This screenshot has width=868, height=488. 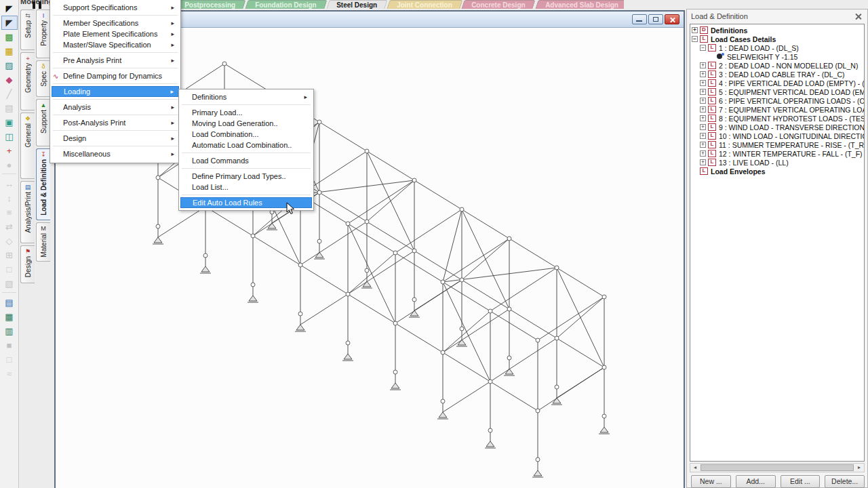 I want to click on page-tab-property: IProperty, so click(x=43, y=34).